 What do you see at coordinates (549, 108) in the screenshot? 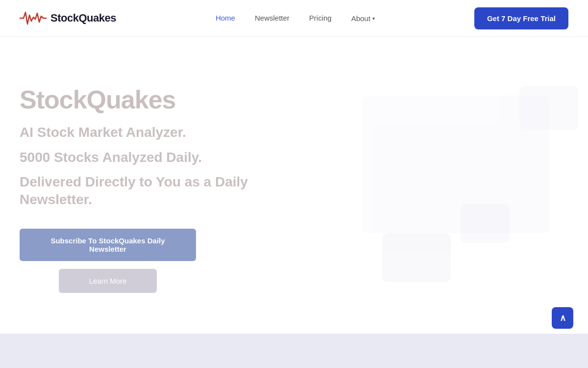
I see `visual-card-sm3` at bounding box center [549, 108].